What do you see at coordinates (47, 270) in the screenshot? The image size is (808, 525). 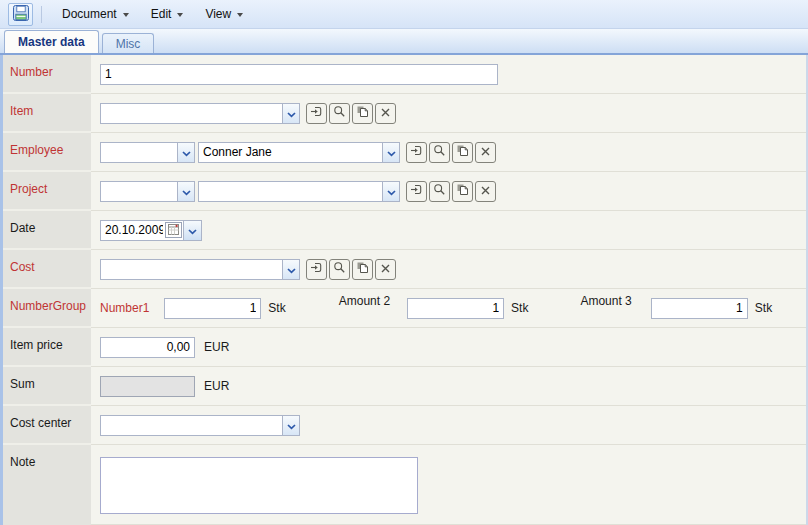 I see `cost-label: Cost` at bounding box center [47, 270].